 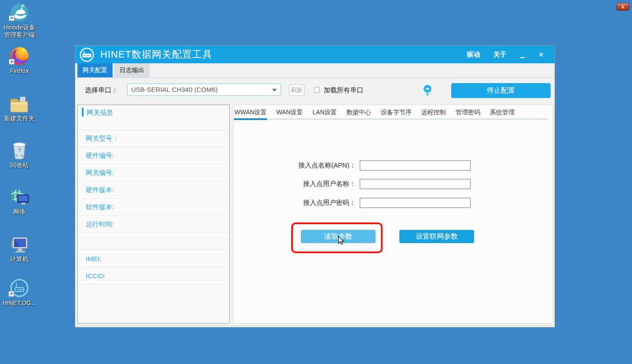 I want to click on stop-config-button: 停止配置, so click(x=501, y=91).